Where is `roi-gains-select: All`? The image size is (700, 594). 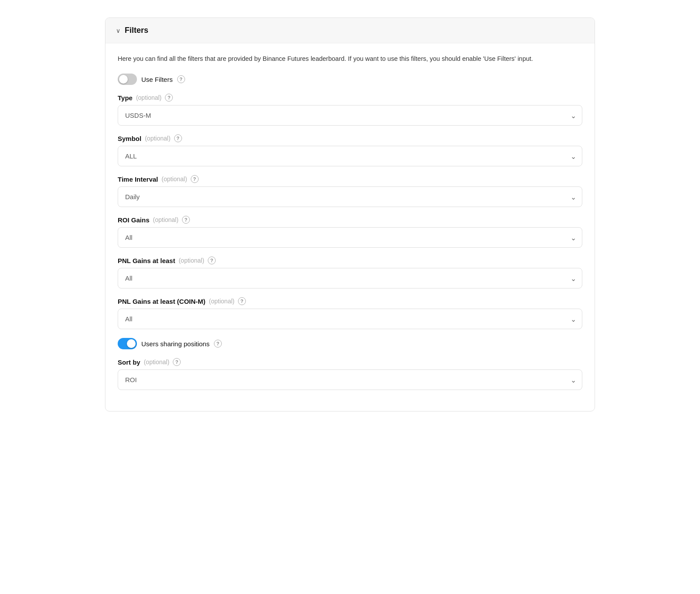
roi-gains-select: All is located at coordinates (350, 237).